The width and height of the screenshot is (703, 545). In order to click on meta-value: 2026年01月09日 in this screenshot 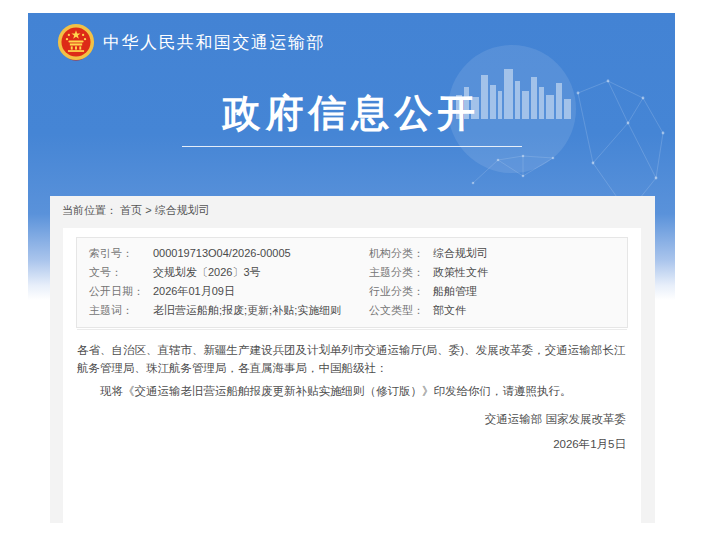, I will do `click(261, 292)`.